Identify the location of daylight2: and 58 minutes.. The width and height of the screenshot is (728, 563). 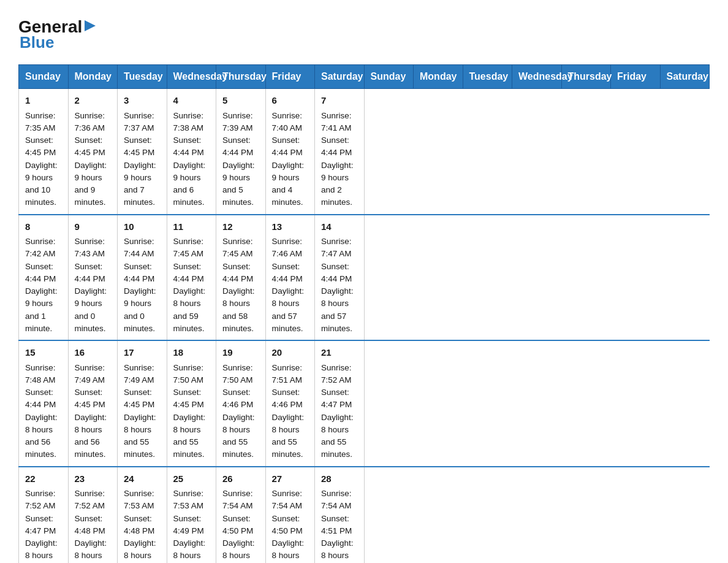
(238, 323).